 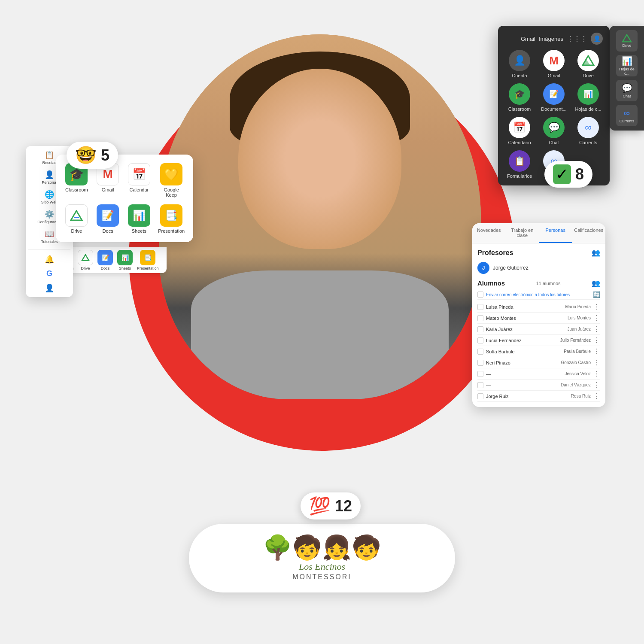 What do you see at coordinates (597, 362) in the screenshot?
I see `student-6-more: ⋮` at bounding box center [597, 362].